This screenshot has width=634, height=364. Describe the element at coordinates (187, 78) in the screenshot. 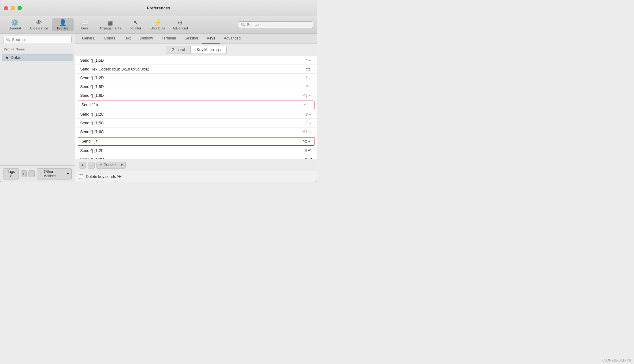

I see `km-action: Send ^[ [1;2D` at that location.